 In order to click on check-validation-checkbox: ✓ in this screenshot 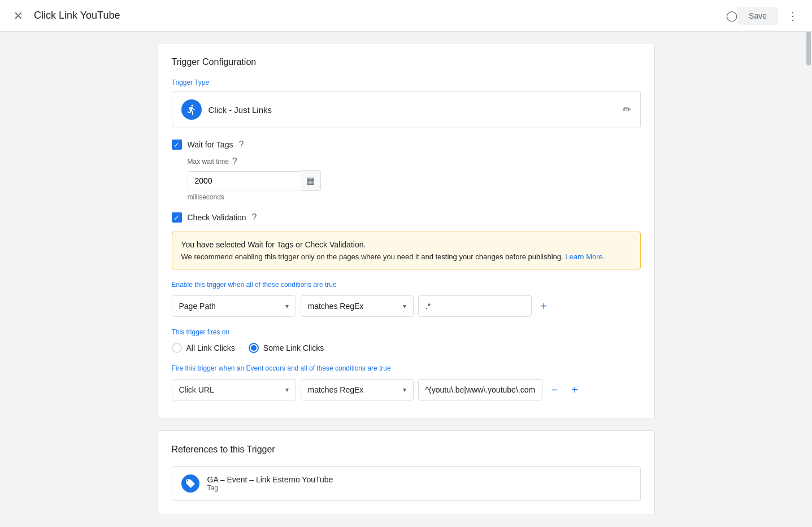, I will do `click(177, 217)`.